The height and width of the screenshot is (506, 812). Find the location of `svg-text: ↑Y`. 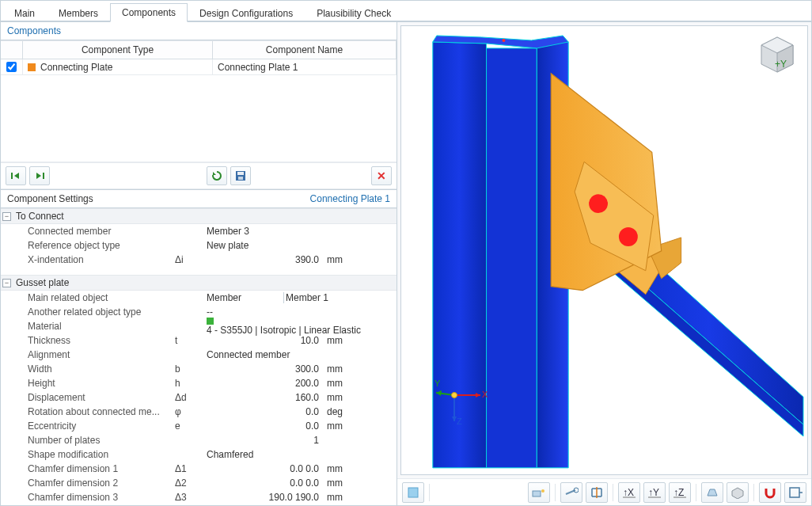

svg-text: ↑Y is located at coordinates (654, 493).